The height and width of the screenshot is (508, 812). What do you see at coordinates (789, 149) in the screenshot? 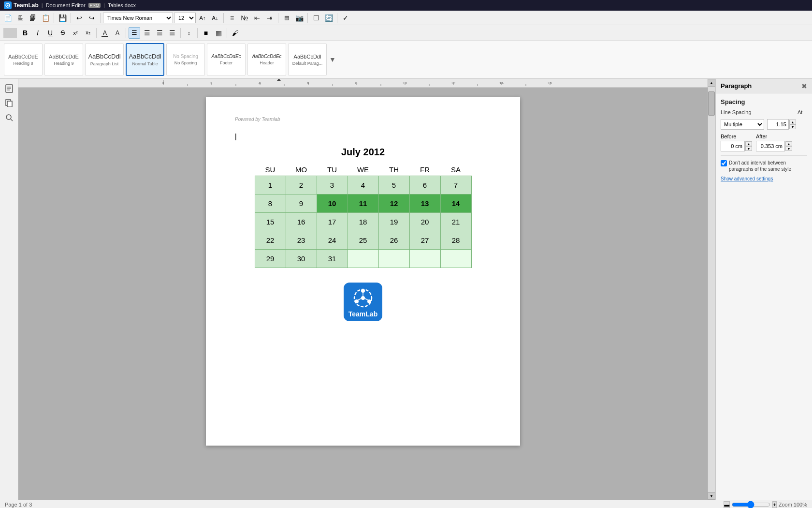
I see `after-spin-down: ▼` at bounding box center [789, 149].